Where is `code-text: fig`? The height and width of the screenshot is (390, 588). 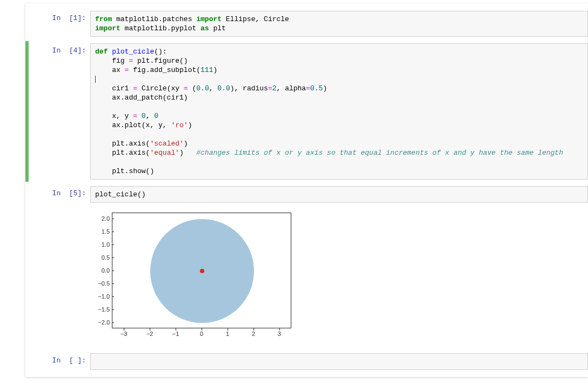
code-text: fig is located at coordinates (112, 61).